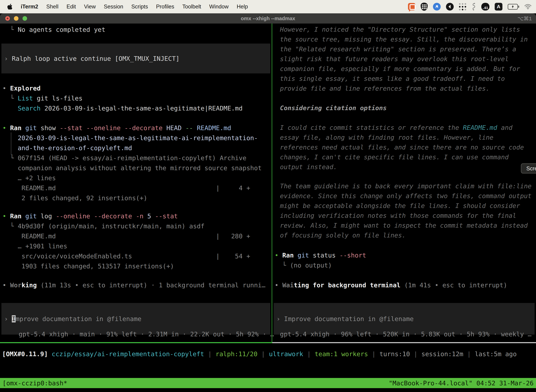  Describe the element at coordinates (137, 98) in the screenshot. I see `explored-block: • Explored └ List git ls-files Search 20…` at that location.